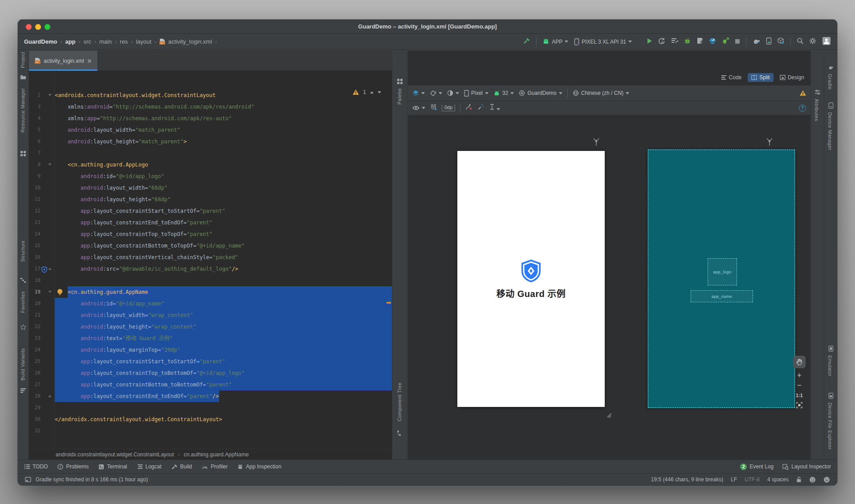  I want to click on breadcrumb-item: res, so click(124, 42).